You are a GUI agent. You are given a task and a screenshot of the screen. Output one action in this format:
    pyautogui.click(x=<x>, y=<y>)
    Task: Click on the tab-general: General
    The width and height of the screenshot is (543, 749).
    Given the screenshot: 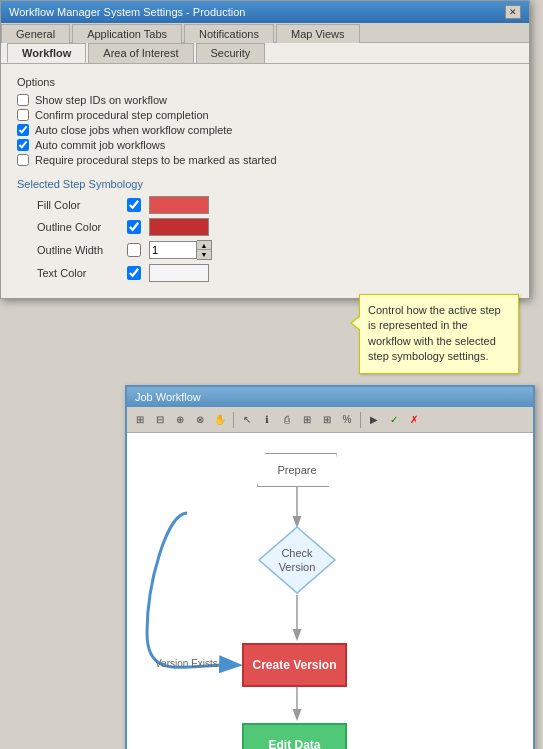 What is the action you would take?
    pyautogui.click(x=36, y=34)
    